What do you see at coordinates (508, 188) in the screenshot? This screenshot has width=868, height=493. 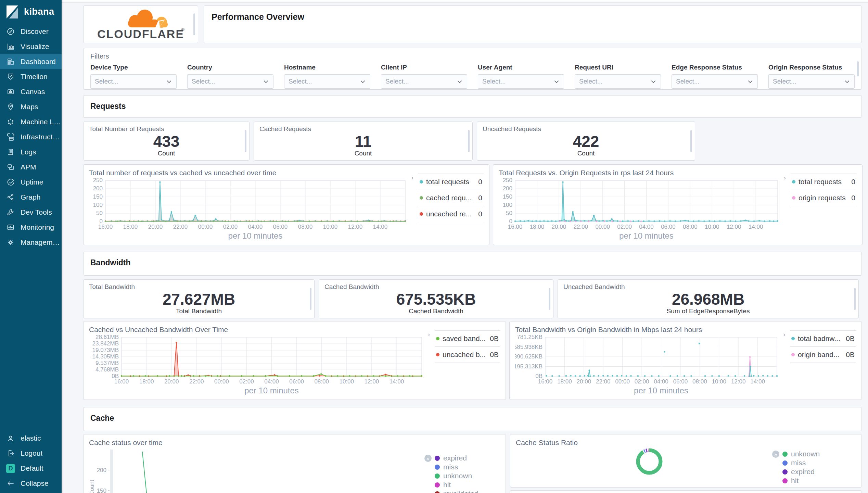 I see `svg-text: 200` at bounding box center [508, 188].